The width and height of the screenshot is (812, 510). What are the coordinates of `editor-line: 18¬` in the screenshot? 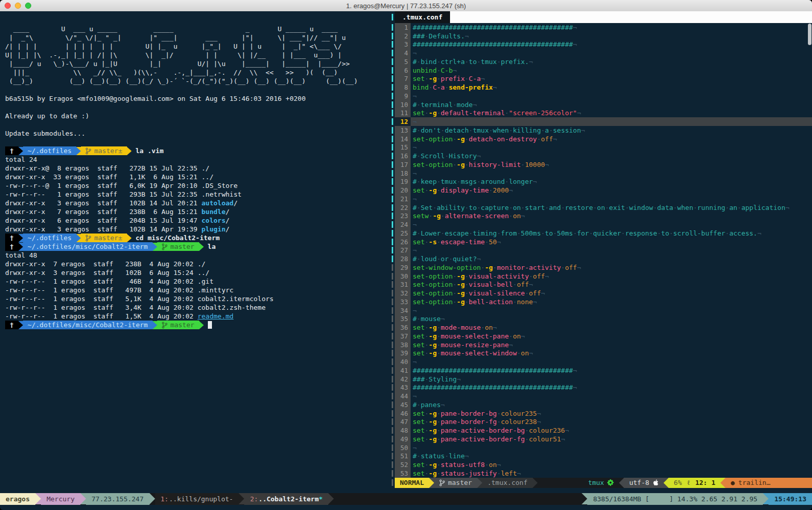 It's located at (601, 173).